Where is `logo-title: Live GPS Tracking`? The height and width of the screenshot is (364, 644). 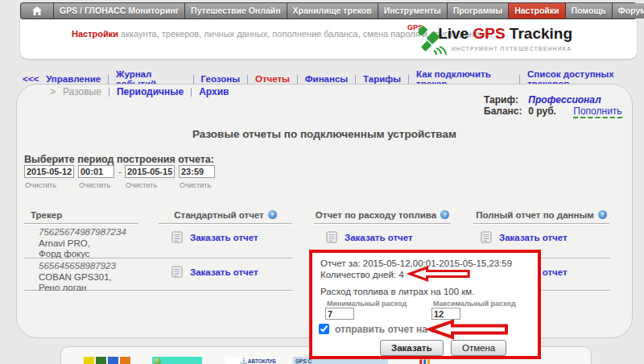
logo-title: Live GPS Tracking is located at coordinates (506, 34).